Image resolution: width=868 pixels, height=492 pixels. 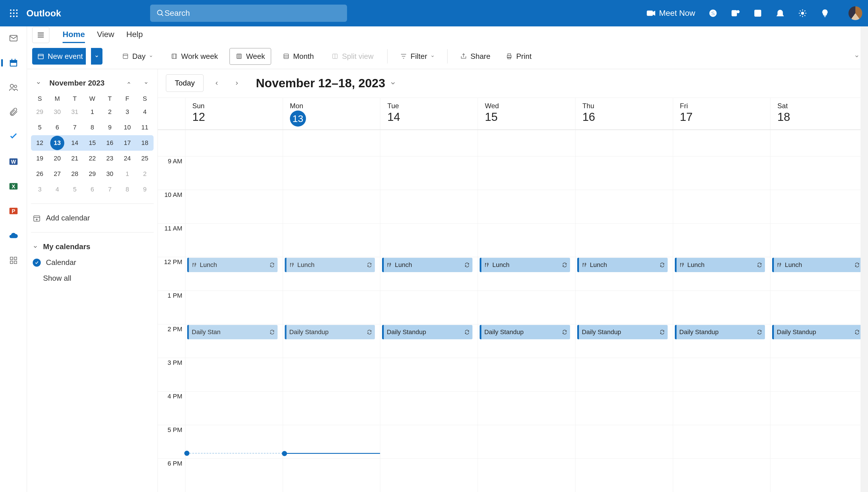 I want to click on mini-day: 4, so click(x=57, y=189).